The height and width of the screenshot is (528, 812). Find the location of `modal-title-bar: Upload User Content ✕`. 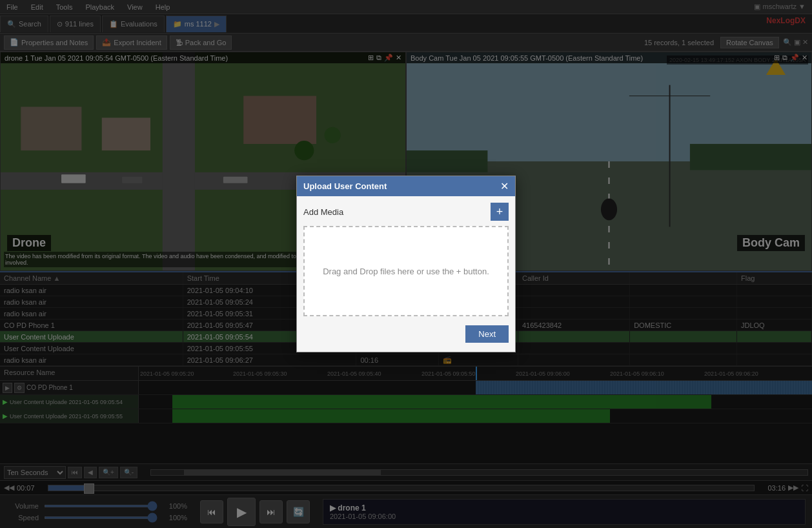

modal-title-bar: Upload User Content ✕ is located at coordinates (406, 186).